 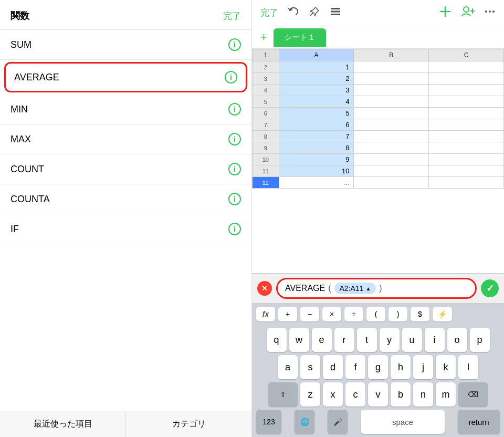 What do you see at coordinates (316, 160) in the screenshot?
I see `cell-a10: 9` at bounding box center [316, 160].